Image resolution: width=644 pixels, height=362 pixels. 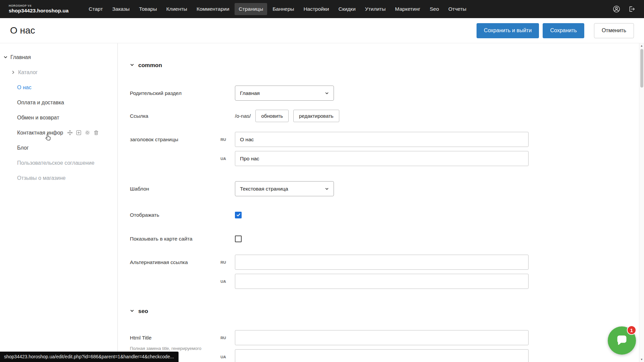 What do you see at coordinates (238, 215) in the screenshot?
I see `check-icon` at bounding box center [238, 215].